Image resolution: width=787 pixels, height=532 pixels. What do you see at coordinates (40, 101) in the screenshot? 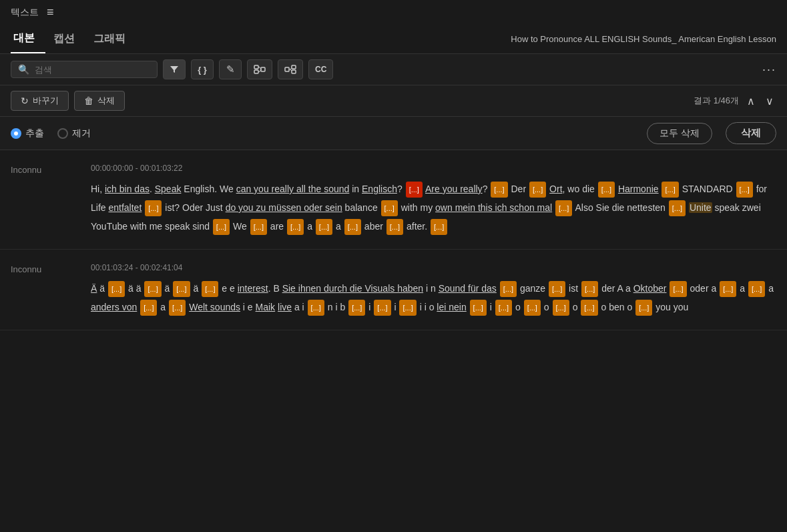
I see `replace-button: ↻ 바꾸기` at bounding box center [40, 101].